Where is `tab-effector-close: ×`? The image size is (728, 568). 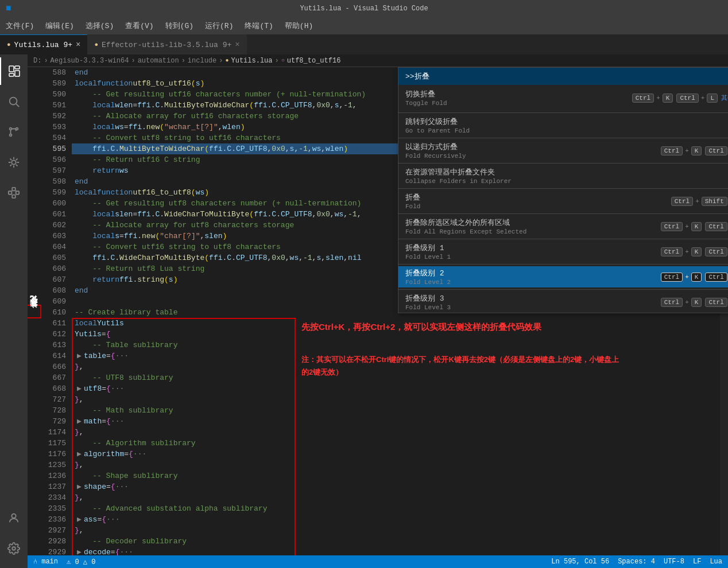
tab-effector-close: × is located at coordinates (237, 45).